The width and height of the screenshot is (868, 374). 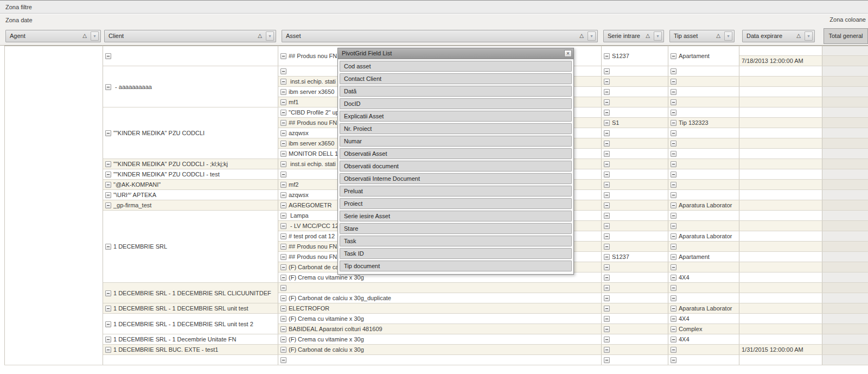 What do you see at coordinates (456, 266) in the screenshot?
I see `field-list-item: Tip document` at bounding box center [456, 266].